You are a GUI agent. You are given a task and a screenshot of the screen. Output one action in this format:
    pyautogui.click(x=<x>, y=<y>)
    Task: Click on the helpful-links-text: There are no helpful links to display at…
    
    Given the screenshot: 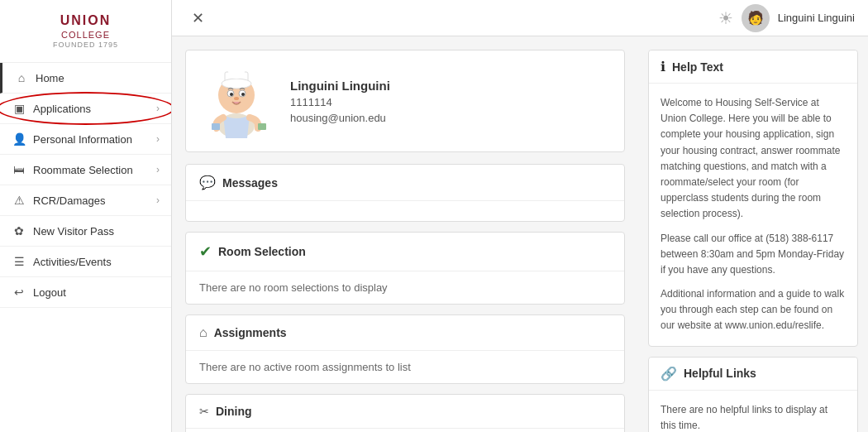 What is the action you would take?
    pyautogui.click(x=753, y=417)
    